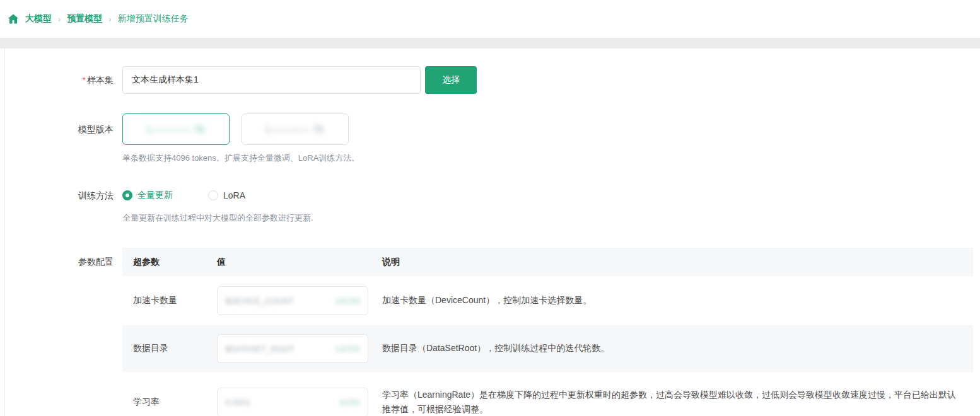  What do you see at coordinates (170, 262) in the screenshot?
I see `col-header-hyperparam: 超参数` at bounding box center [170, 262].